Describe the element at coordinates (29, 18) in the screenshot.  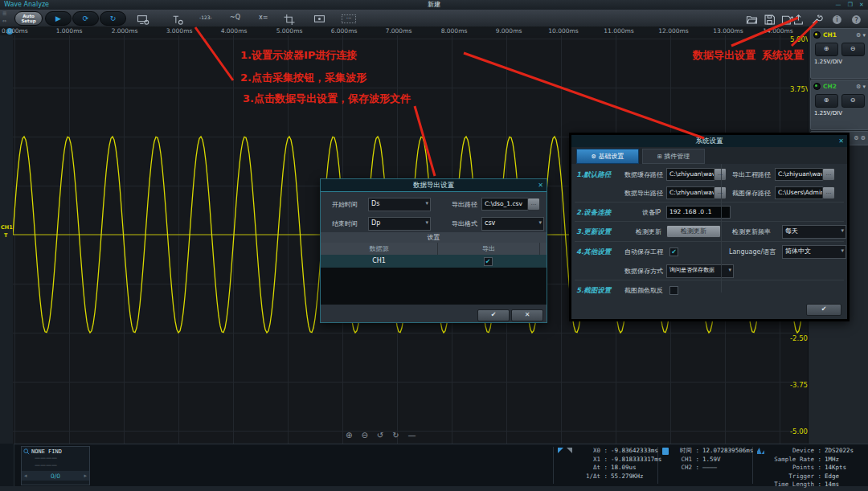
I see `auto-setup-button: Auto Setup` at that location.